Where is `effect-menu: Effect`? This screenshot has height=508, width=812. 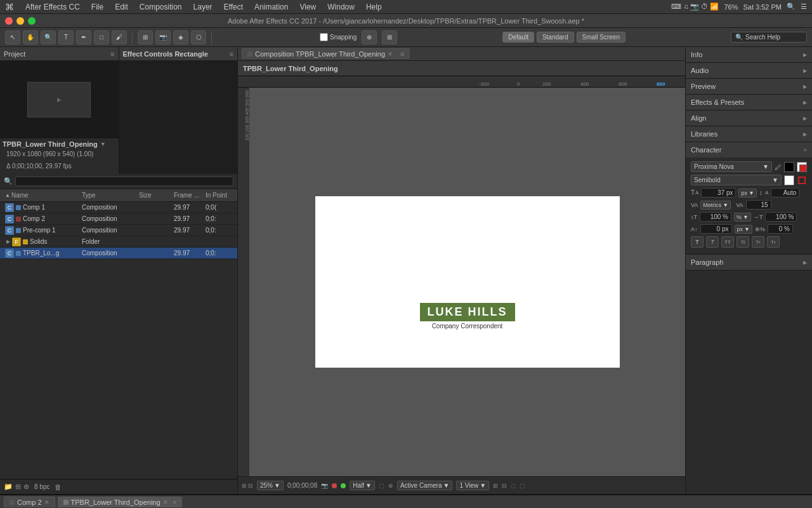 effect-menu: Effect is located at coordinates (233, 7).